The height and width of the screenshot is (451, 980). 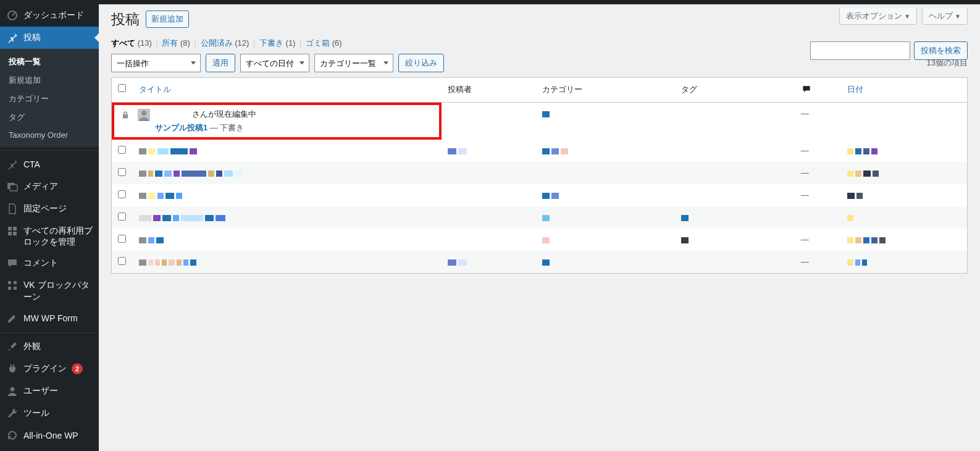 I want to click on search-button: 投稿を検索, so click(x=941, y=51).